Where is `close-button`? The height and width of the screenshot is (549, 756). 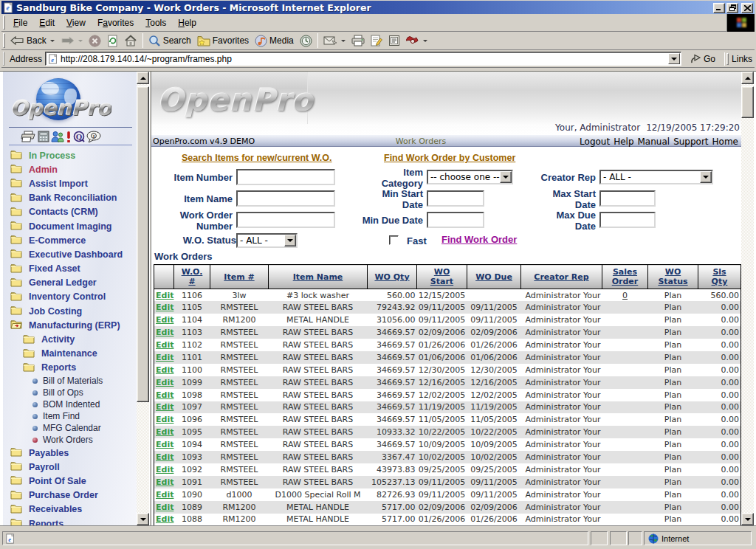 close-button is located at coordinates (747, 8).